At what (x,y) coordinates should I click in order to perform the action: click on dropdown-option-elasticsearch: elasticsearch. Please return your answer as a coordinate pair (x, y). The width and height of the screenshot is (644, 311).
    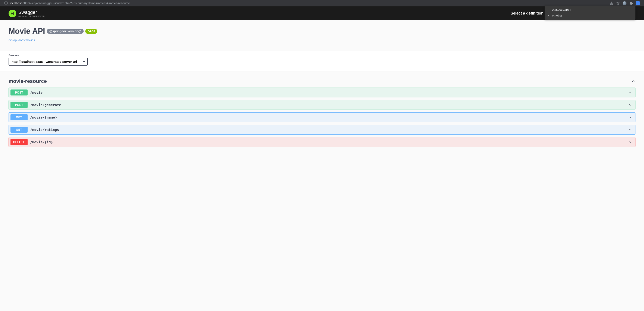
    Looking at the image, I should click on (590, 9).